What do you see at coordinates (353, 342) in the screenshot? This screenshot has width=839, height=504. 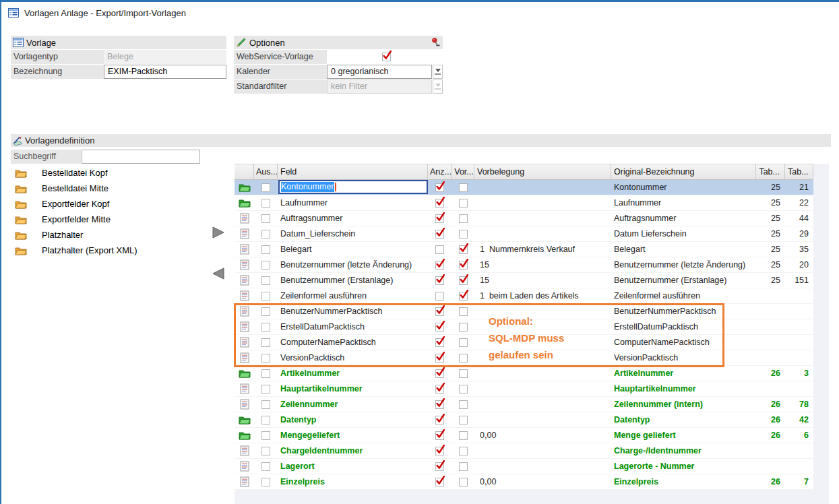 I see `feld-cell: ComputerNamePacktisch` at bounding box center [353, 342].